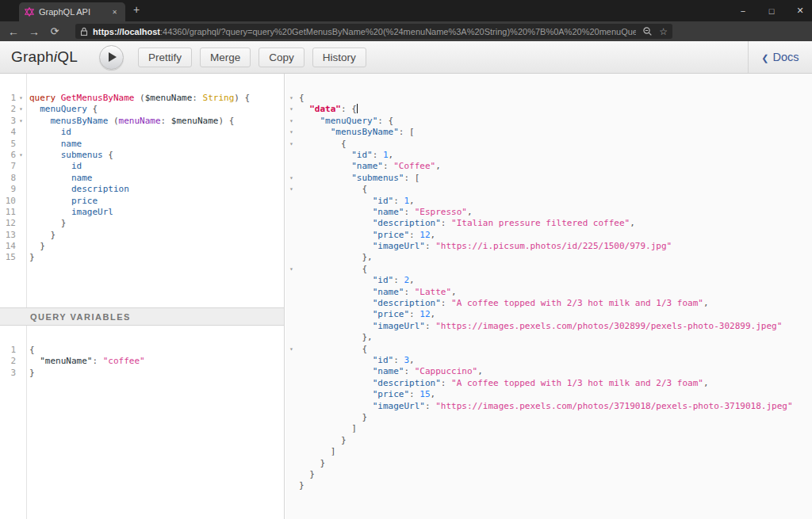 The image size is (812, 519). Describe the element at coordinates (136, 10) in the screenshot. I see `new-tab-button: +` at that location.